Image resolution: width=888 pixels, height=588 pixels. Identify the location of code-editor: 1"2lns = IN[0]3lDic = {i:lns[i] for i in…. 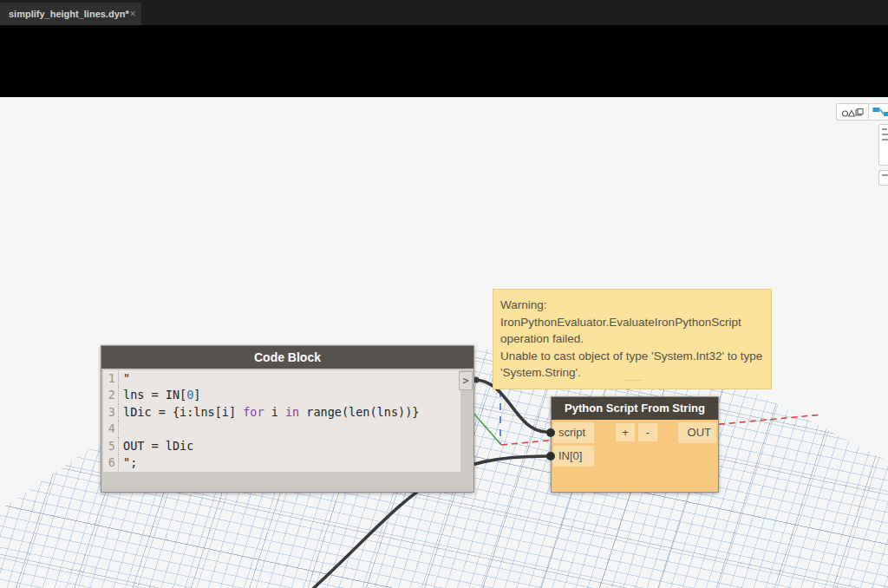
(282, 421).